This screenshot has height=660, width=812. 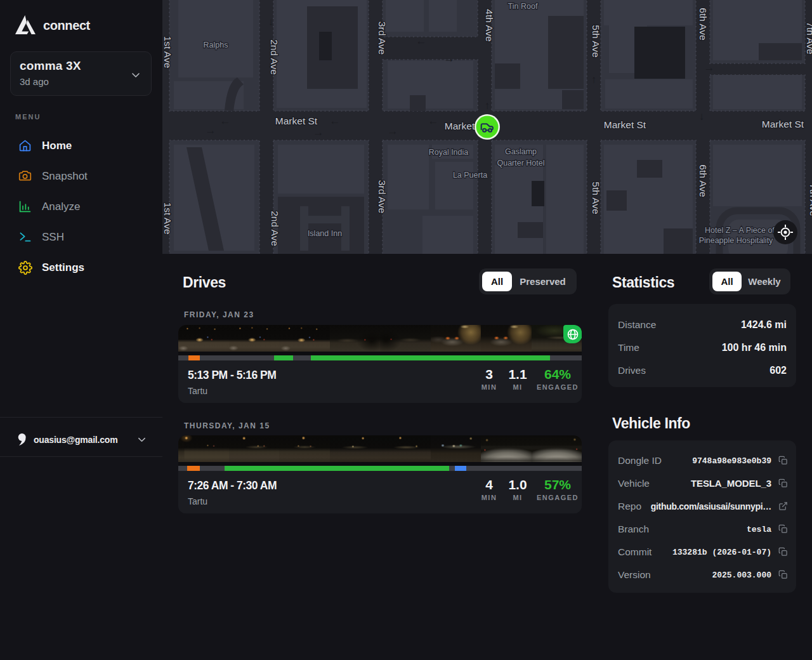 What do you see at coordinates (325, 234) in the screenshot?
I see `svg-text: Island Inn` at bounding box center [325, 234].